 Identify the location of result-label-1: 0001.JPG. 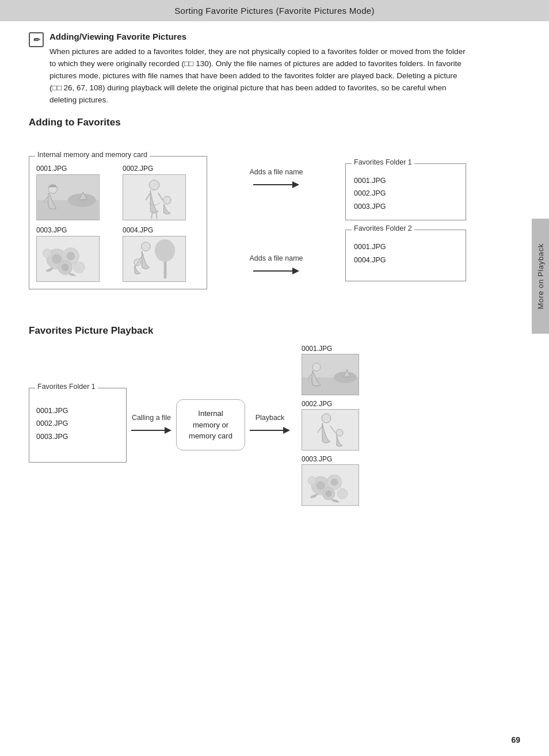
(317, 349).